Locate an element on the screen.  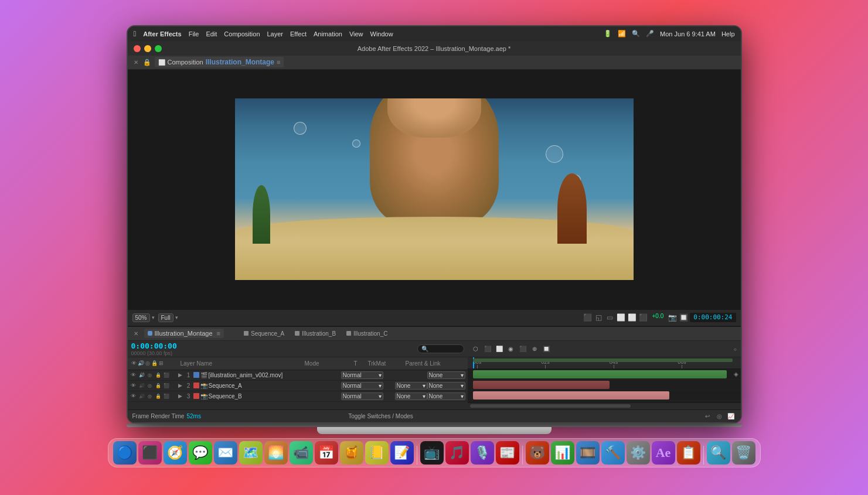
composition-tab: ⬜ Composition Illustration_Montage ≡ is located at coordinates (219, 62).